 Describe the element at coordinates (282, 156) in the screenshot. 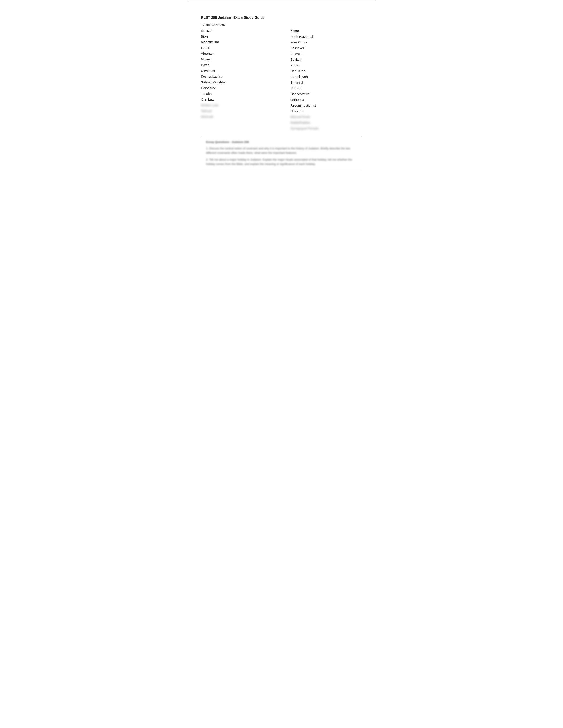

I see `essay-paragraphs: 1. Discuss the central notion of covenan…` at that location.